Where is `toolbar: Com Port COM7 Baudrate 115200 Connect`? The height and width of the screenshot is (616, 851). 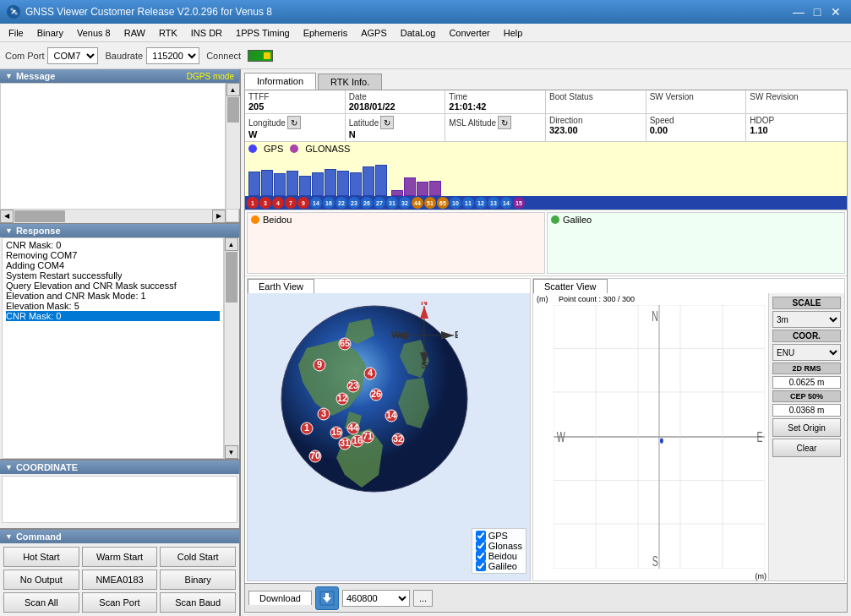 toolbar: Com Port COM7 Baudrate 115200 Connect is located at coordinates (426, 56).